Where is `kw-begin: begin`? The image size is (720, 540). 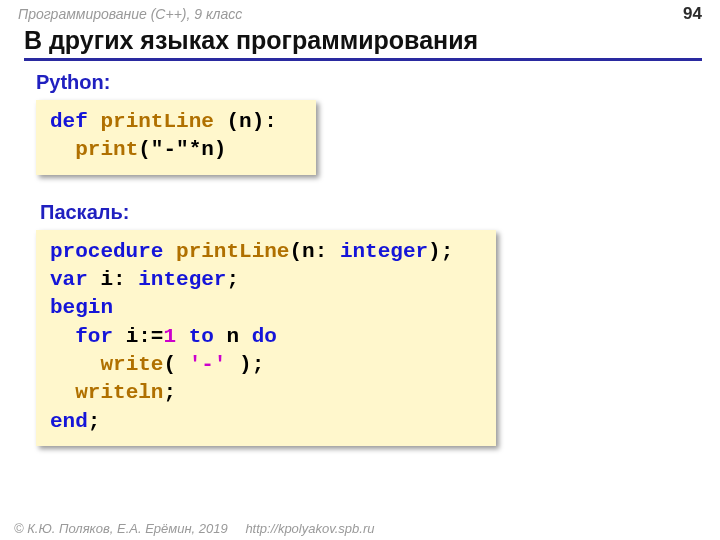
kw-begin: begin is located at coordinates (82, 308).